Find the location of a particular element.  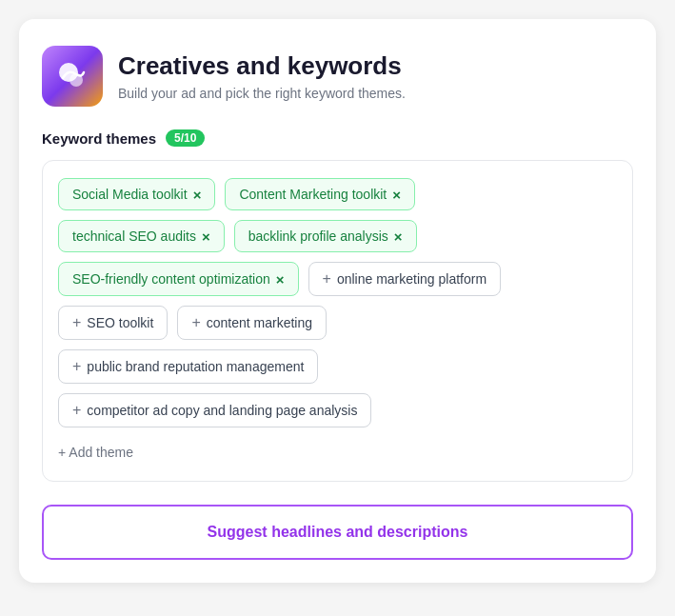

tag-label: technical SEO audits is located at coordinates (134, 236).